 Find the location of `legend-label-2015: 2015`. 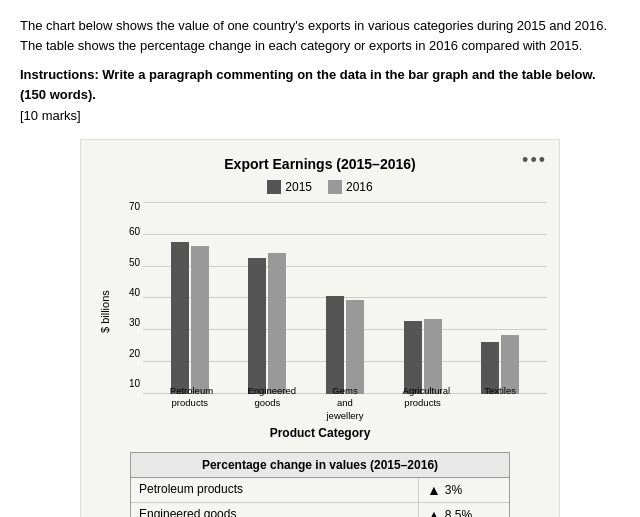

legend-label-2015: 2015 is located at coordinates (298, 187).